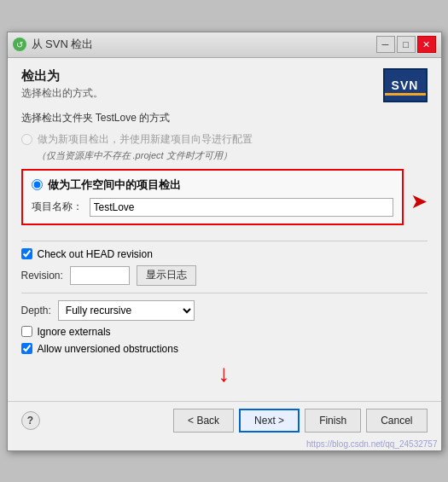 This screenshot has height=482, width=448. Describe the element at coordinates (27, 331) in the screenshot. I see `ignore-externals-checkbox` at that location.